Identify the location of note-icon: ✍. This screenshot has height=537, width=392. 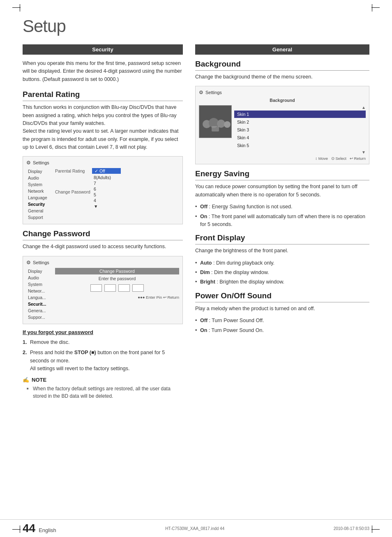
(26, 380).